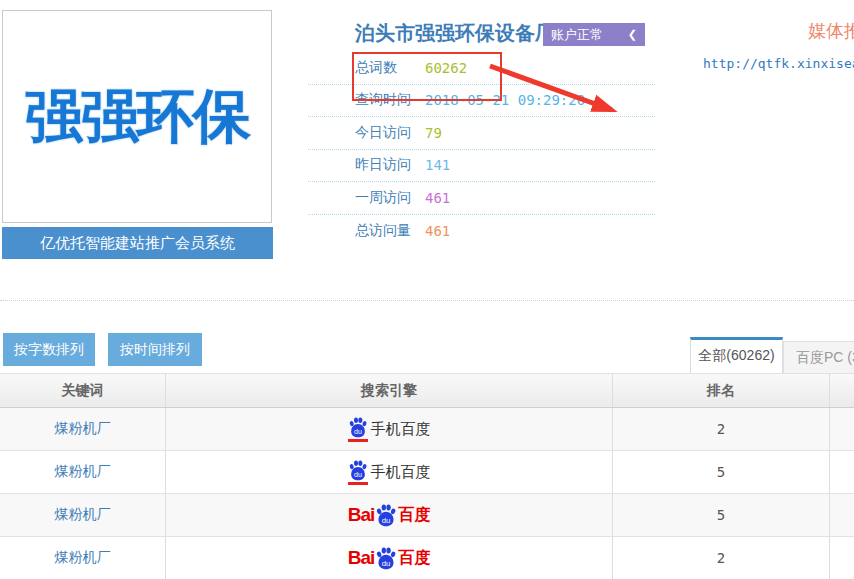 The height and width of the screenshot is (579, 854). I want to click on tab-all: 全部(60262), so click(736, 355).